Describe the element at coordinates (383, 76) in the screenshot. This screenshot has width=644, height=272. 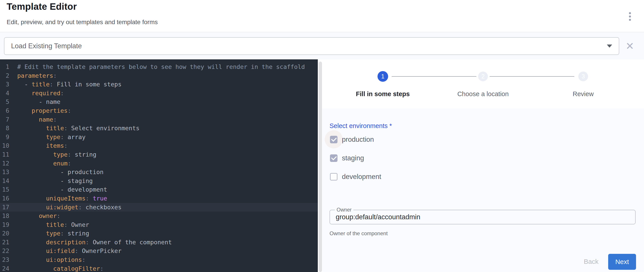
I see `step-circle-1: 1` at that location.